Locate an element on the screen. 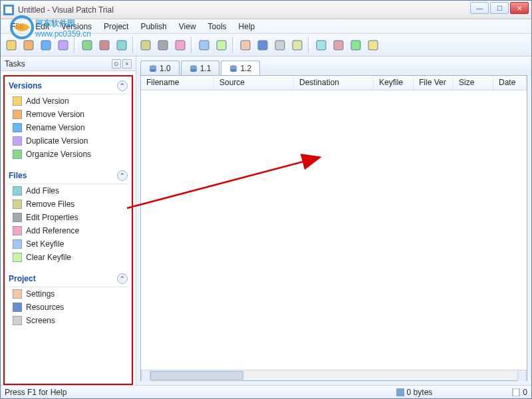 Image resolution: width=532 pixels, height=399 pixels. window-icon is located at coordinates (280, 45).